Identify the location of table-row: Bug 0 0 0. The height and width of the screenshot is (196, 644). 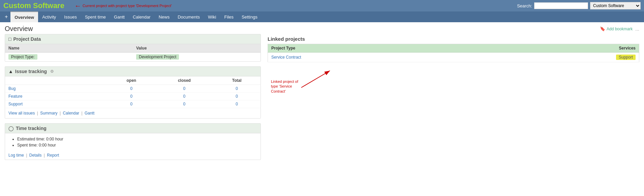
(133, 89).